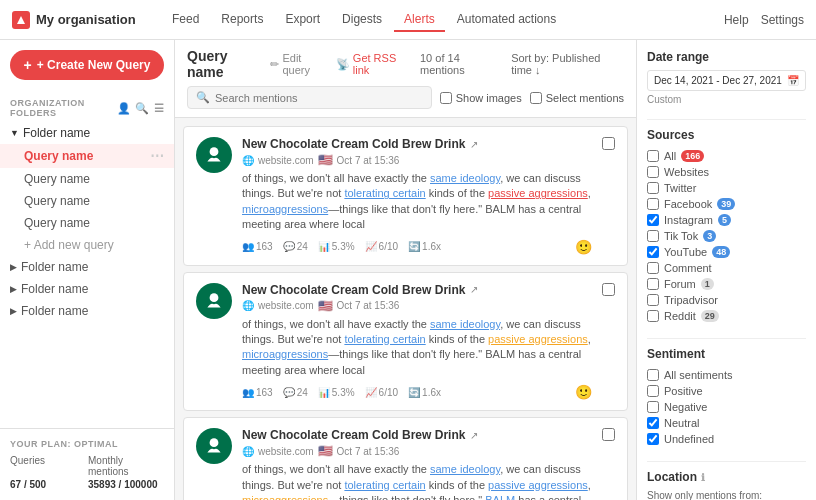 The height and width of the screenshot is (500, 816). Describe the element at coordinates (417, 247) in the screenshot. I see `mention-stats-1: 👥 163 💬 24 📊 5.3% 📈 6/10 🔄 1.6x 🙂` at that location.